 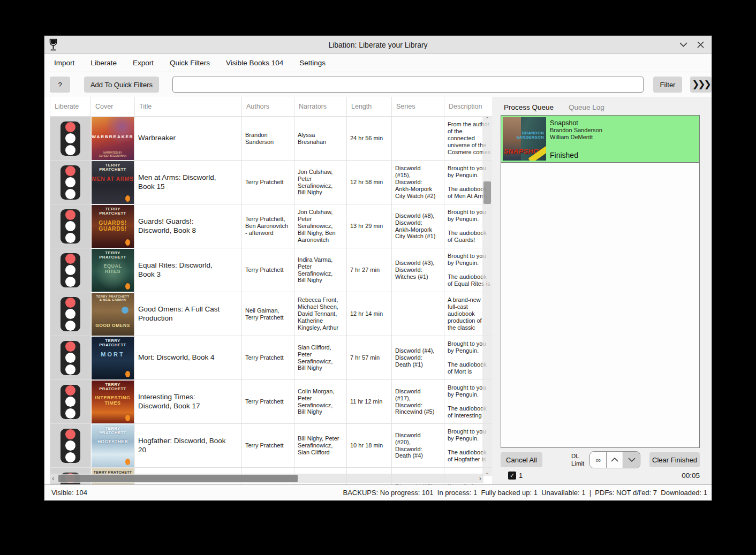 What do you see at coordinates (71, 107) in the screenshot?
I see `header-liberate: Liberate` at bounding box center [71, 107].